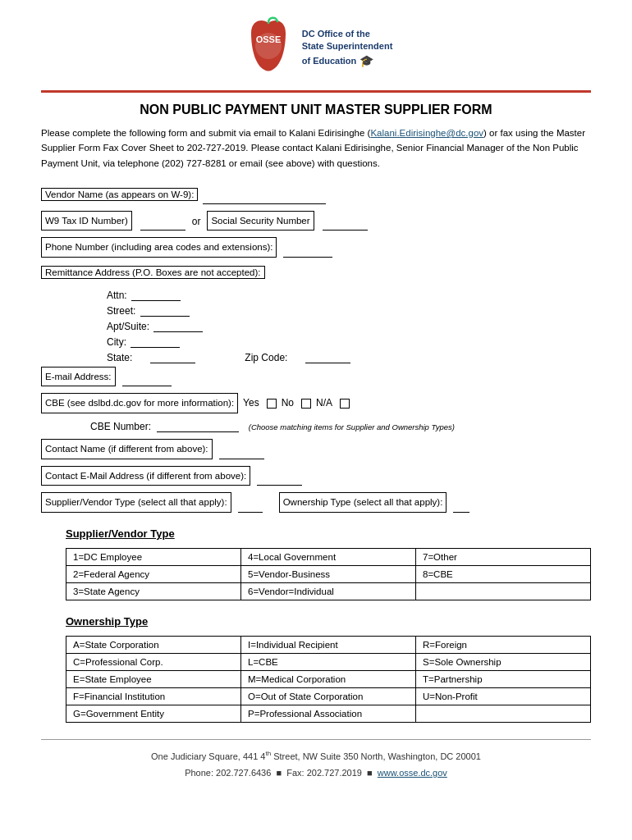 The width and height of the screenshot is (632, 840). Describe the element at coordinates (126, 450) in the screenshot. I see `contact-name-label: Contact Name (if different from above):` at that location.